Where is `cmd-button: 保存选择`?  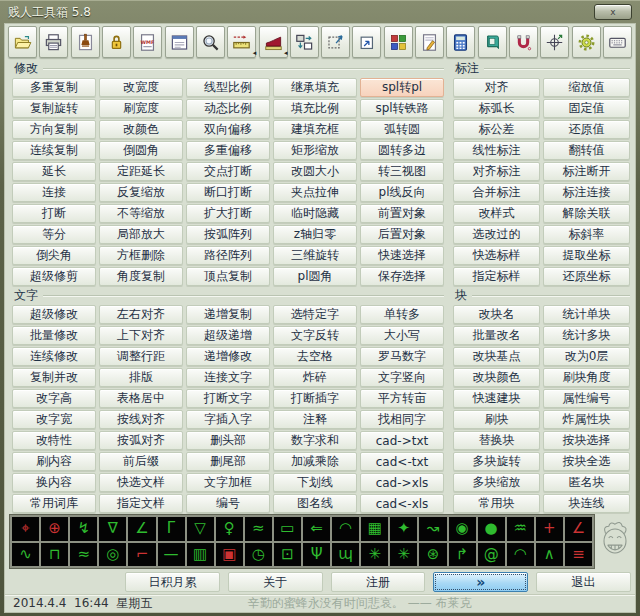 cmd-button: 保存选择 is located at coordinates (402, 276).